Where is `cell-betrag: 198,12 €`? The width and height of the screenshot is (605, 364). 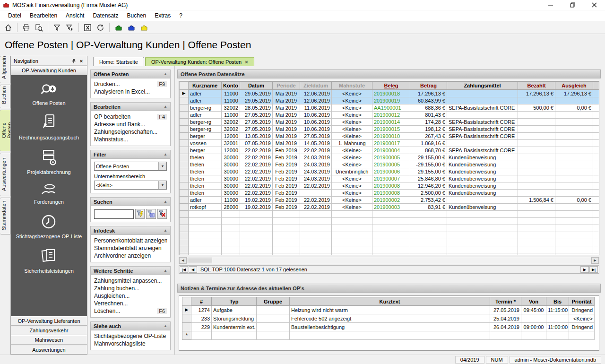
cell-betrag: 198,12 € is located at coordinates (429, 130).